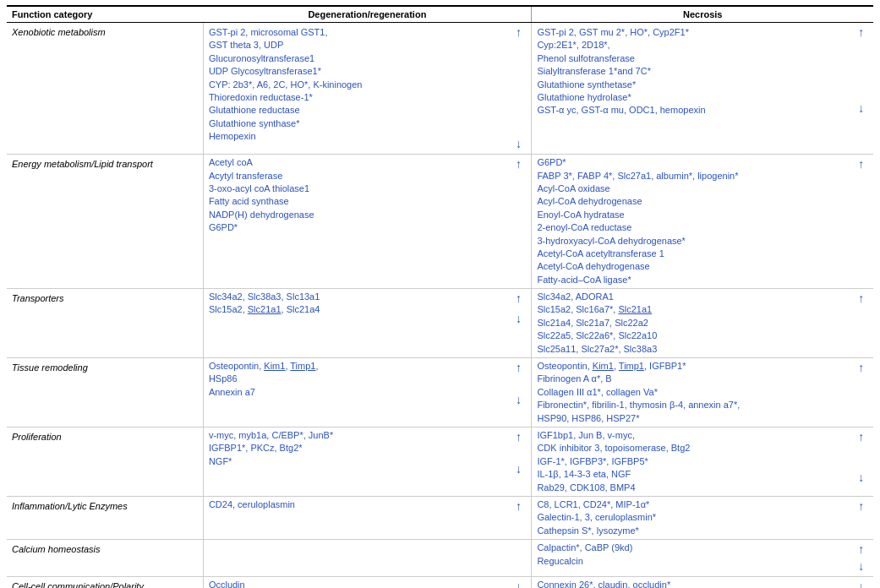 This screenshot has height=588, width=880. What do you see at coordinates (105, 393) in the screenshot?
I see `category-cell: Tissue remodeling` at bounding box center [105, 393].